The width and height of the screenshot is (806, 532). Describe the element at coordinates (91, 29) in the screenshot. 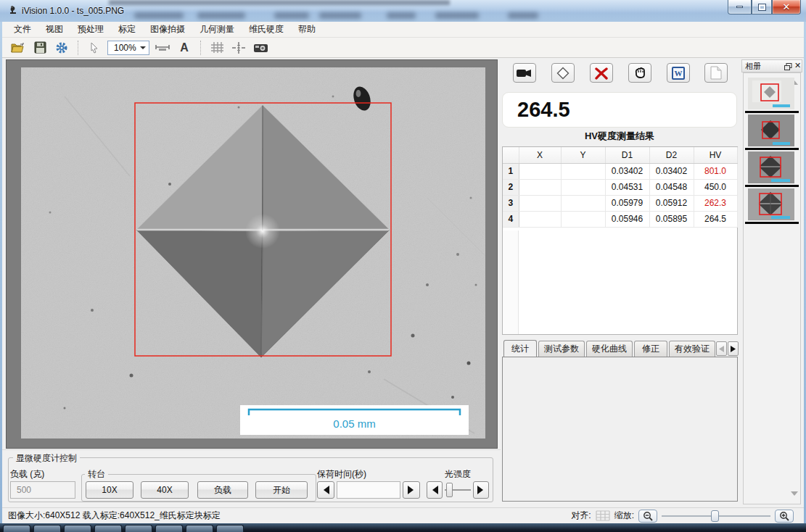

I see `menu-preprocess: 预处理` at that location.